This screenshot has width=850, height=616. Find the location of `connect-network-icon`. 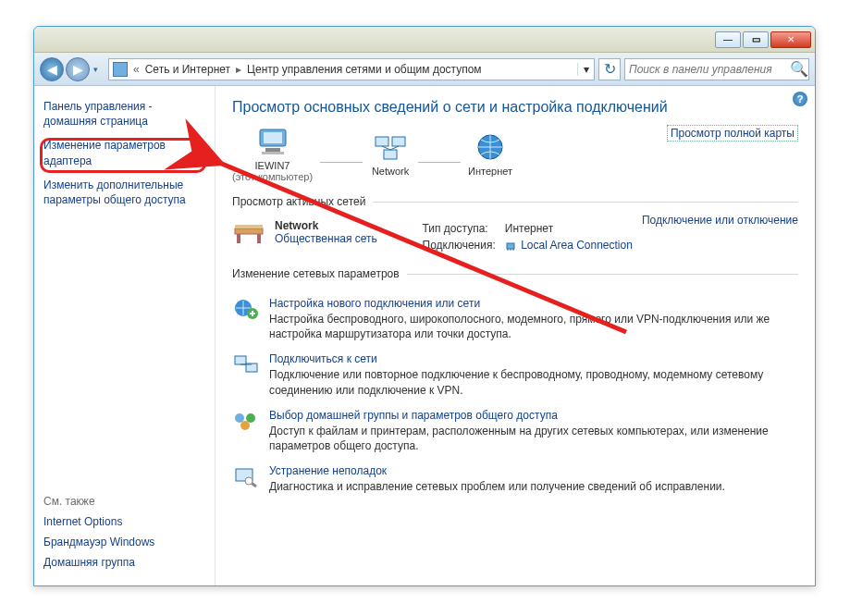

connect-network-icon is located at coordinates (246, 364).